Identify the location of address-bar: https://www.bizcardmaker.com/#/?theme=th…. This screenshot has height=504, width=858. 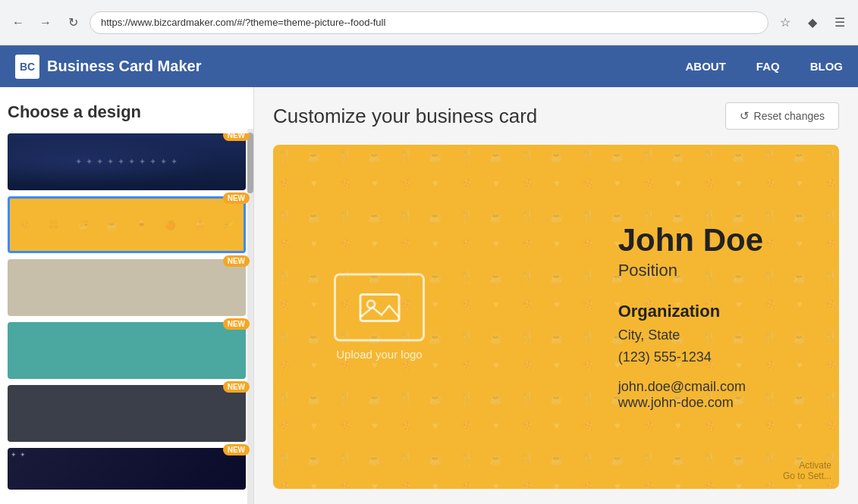
(429, 23).